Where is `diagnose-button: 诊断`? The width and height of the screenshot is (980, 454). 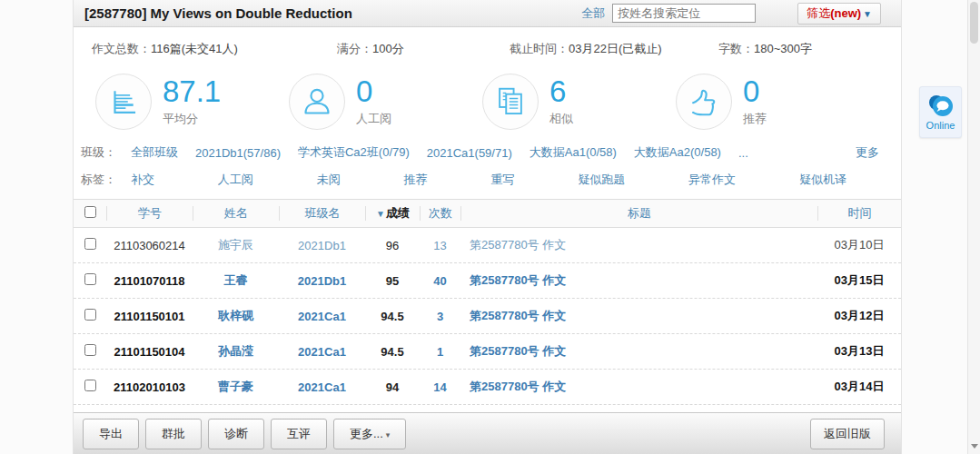 diagnose-button: 诊断 is located at coordinates (236, 434).